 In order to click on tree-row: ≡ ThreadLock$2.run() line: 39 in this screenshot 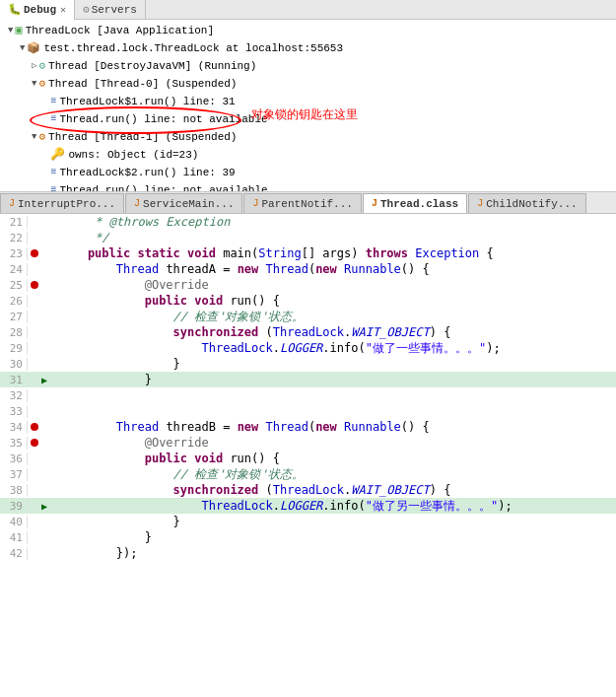, I will do `click(308, 173)`.